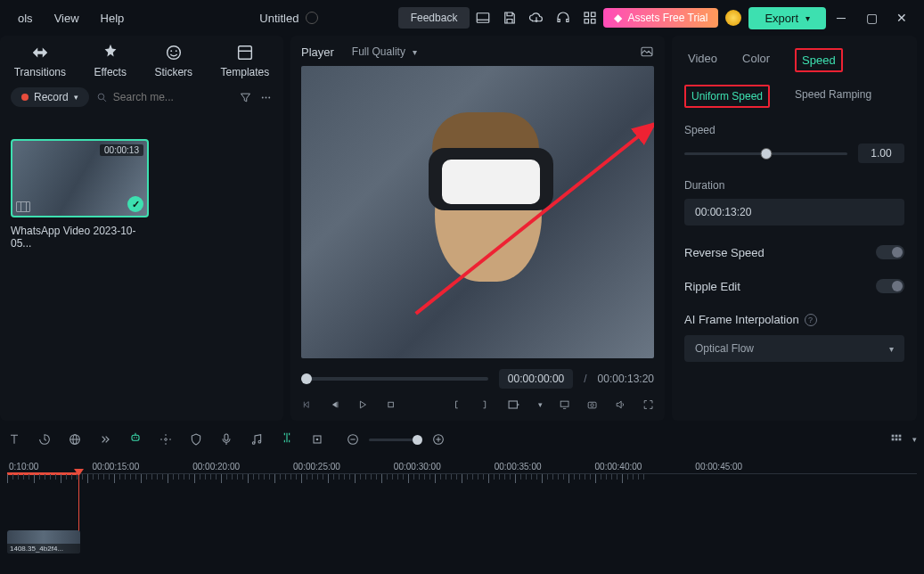 The width and height of the screenshot is (924, 574). I want to click on menu-help: Help, so click(112, 18).